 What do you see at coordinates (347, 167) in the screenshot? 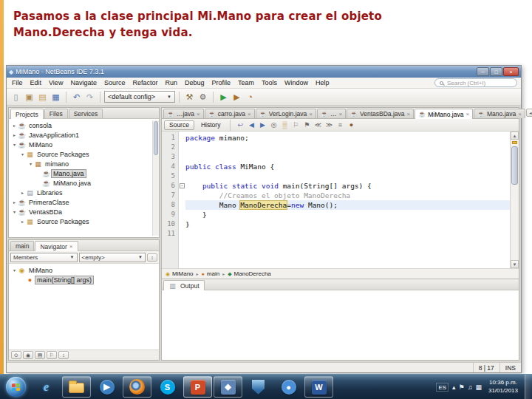
I see `code-line-4: public class MiMano {` at bounding box center [347, 167].